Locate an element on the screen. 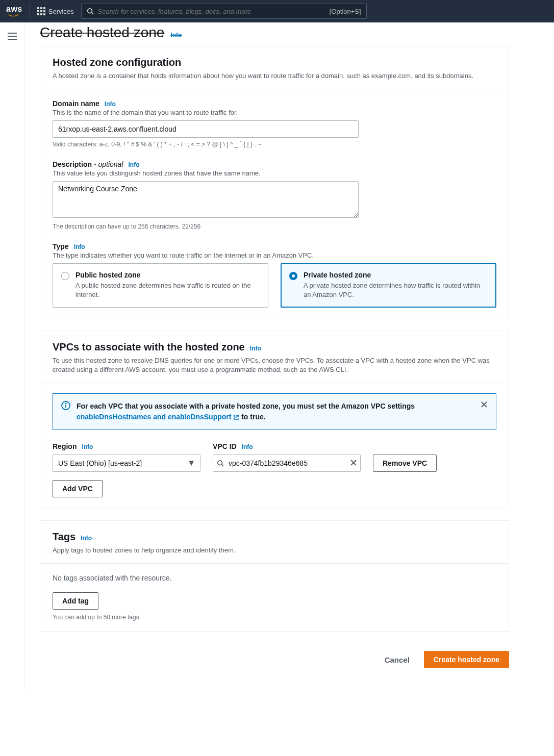 The image size is (554, 756). global-search: [Option+S] is located at coordinates (224, 11).